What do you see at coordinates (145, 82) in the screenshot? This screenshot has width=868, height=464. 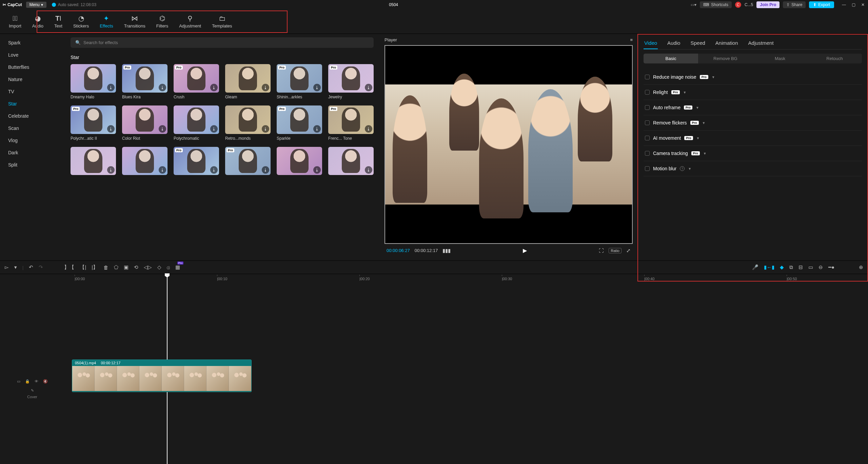 I see `effect-item: Pro⭳Blues Kira` at bounding box center [145, 82].